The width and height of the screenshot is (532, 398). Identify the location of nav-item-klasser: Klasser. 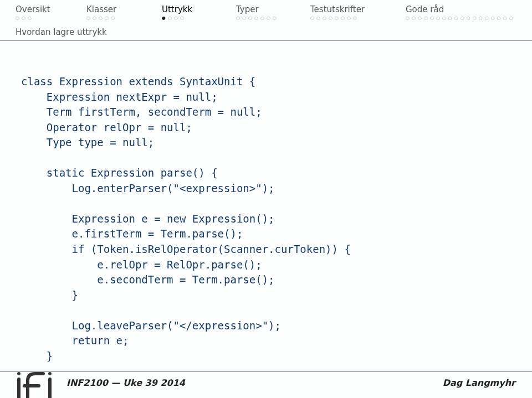
(124, 9).